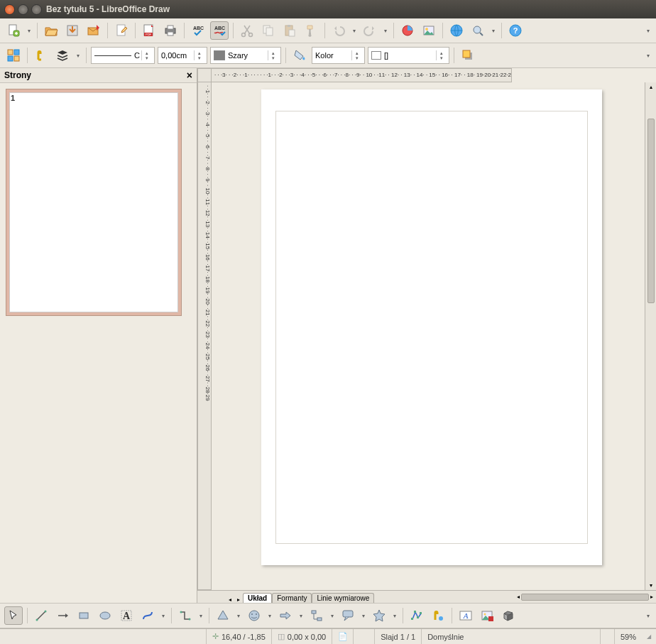 The height and width of the screenshot is (644, 656). Describe the element at coordinates (438, 616) in the screenshot. I see `gluepoints-edit-button` at that location.